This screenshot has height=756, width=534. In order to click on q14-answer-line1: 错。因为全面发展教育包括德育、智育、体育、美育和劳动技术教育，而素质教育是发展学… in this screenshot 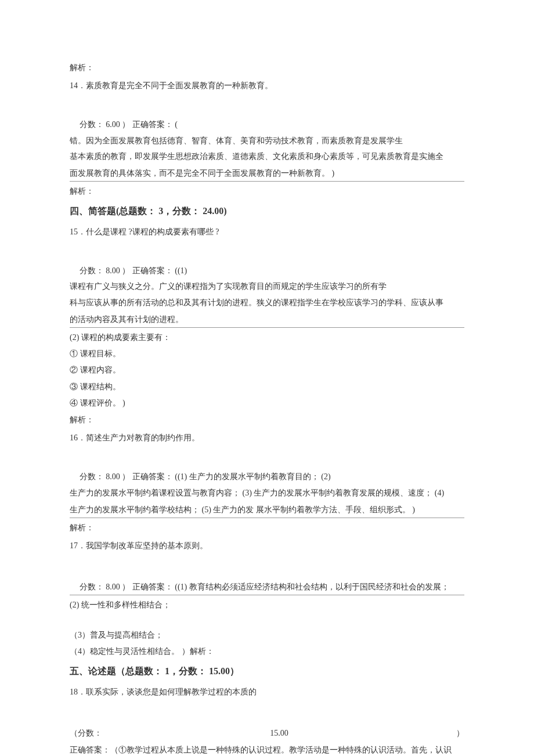, I will do `click(267, 140)`.